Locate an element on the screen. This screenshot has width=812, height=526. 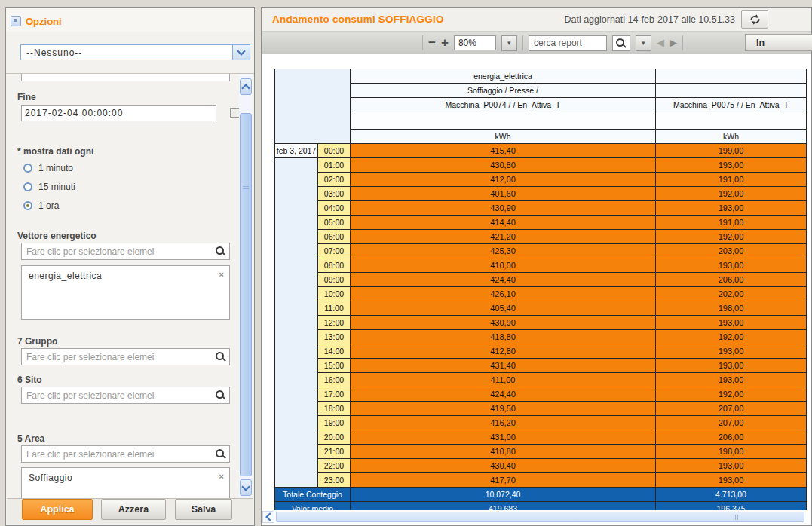
value-cell: 206,00 is located at coordinates (731, 437).